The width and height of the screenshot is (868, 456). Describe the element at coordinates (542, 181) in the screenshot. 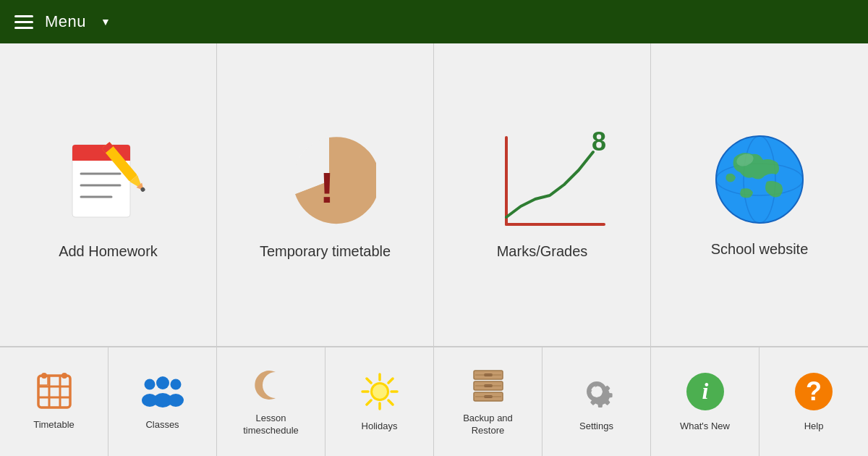

I see `marks-icon: 8` at that location.